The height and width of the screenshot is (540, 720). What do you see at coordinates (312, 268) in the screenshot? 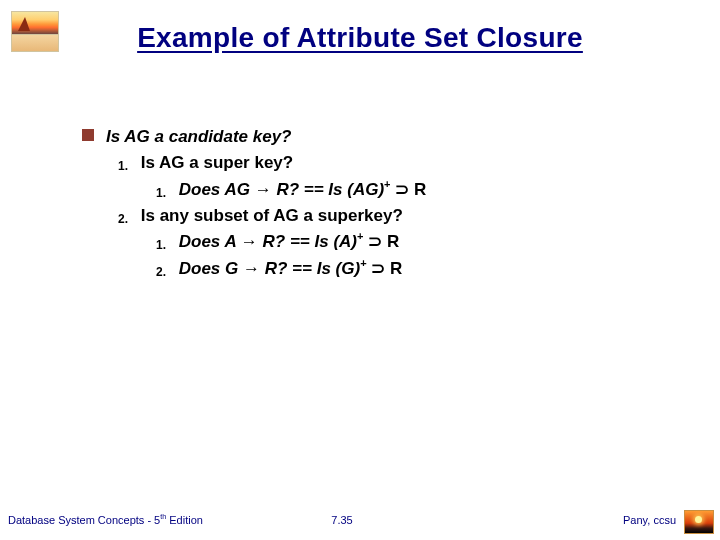
I see `sub-2-2-mid: R? == Is (G)` at bounding box center [312, 268].